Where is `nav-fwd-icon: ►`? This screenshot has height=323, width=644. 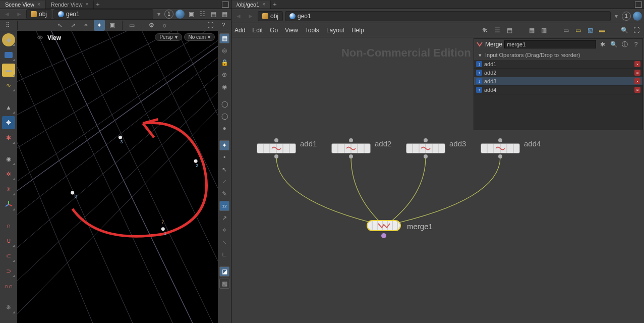 nav-fwd-icon: ► is located at coordinates (19, 14).